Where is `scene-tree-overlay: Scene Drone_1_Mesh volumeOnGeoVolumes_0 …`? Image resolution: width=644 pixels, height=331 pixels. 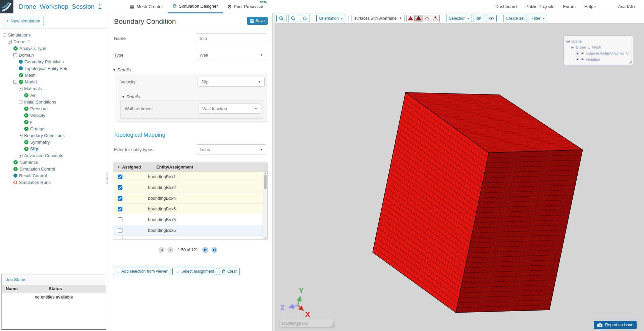 scene-tree-overlay: Scene Drone_1_Mesh volumeOnGeoVolumes_0 … is located at coordinates (598, 50).